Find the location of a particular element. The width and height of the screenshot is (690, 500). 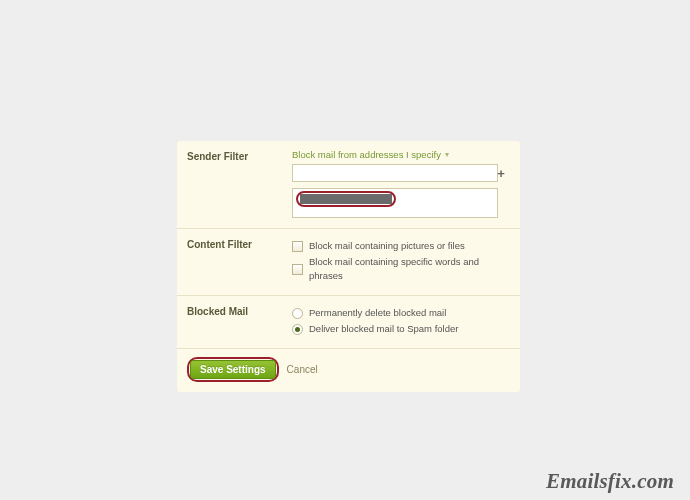

sender-filter-label: Sender Filter is located at coordinates (240, 184).